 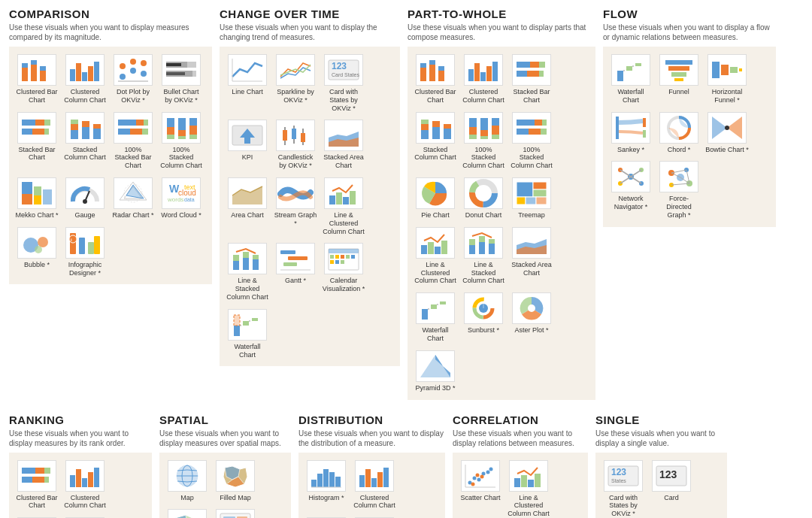 I want to click on synoptic-panel-icon, so click(x=235, y=513).